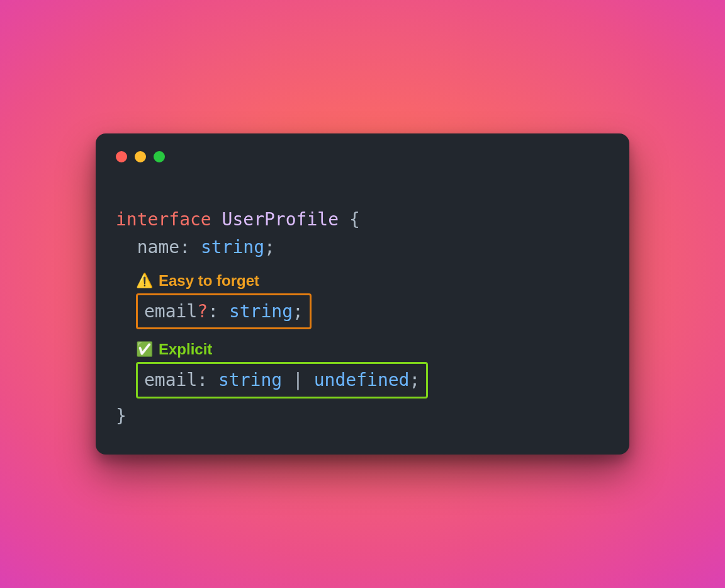  Describe the element at coordinates (224, 311) in the screenshot. I see `code-box-warn: email?: string;` at that location.